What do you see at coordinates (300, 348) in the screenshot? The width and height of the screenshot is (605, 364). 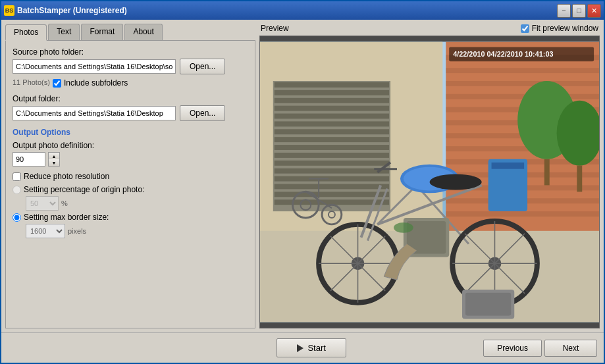 I see `play-icon` at bounding box center [300, 348].